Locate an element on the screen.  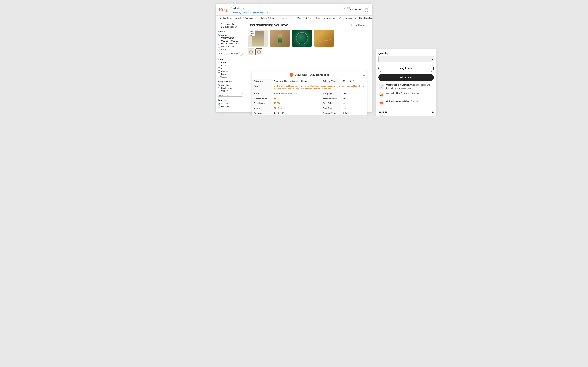
tag-twig-ring: twig ring is located at coordinates (278, 89).